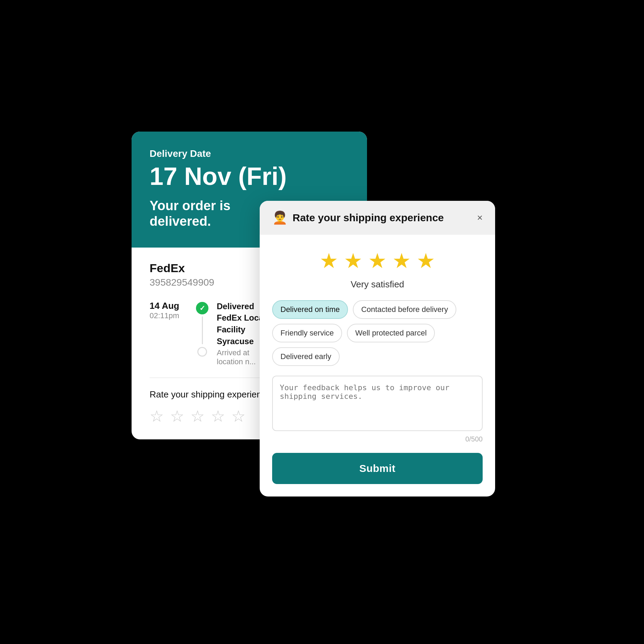 The height and width of the screenshot is (644, 644). What do you see at coordinates (280, 218) in the screenshot?
I see `modal-emoji: 🧑‍🦱` at bounding box center [280, 218].